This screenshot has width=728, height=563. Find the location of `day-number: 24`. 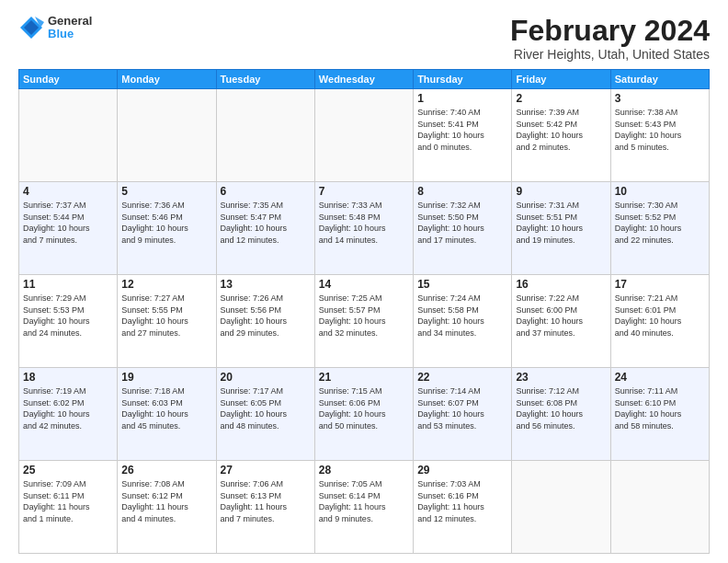

day-number: 24 is located at coordinates (660, 377).